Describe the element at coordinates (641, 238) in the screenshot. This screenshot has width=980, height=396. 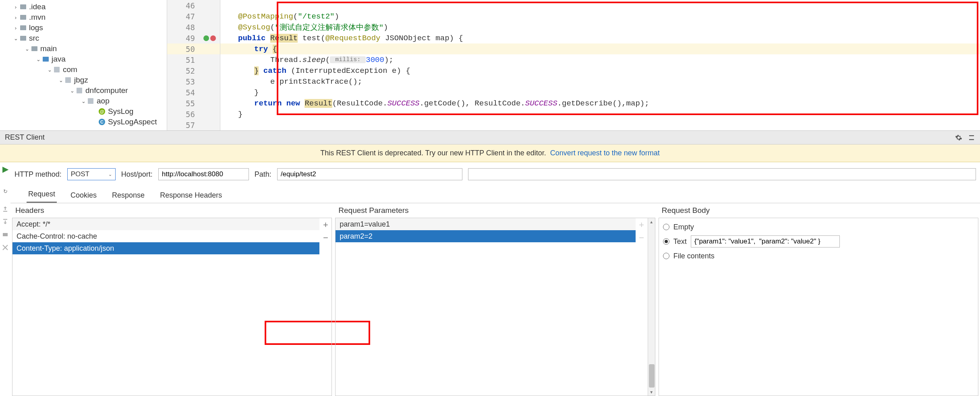
I see `remove-param-button: −` at that location.